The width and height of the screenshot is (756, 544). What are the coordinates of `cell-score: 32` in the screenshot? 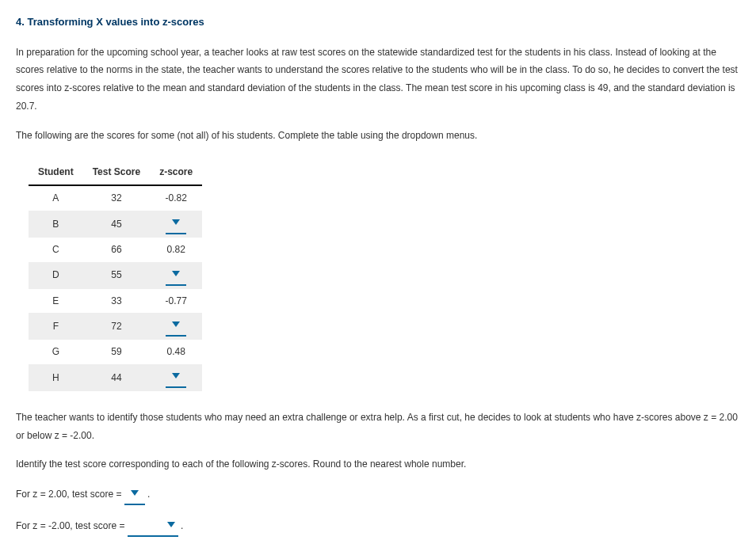 It's located at (116, 198).